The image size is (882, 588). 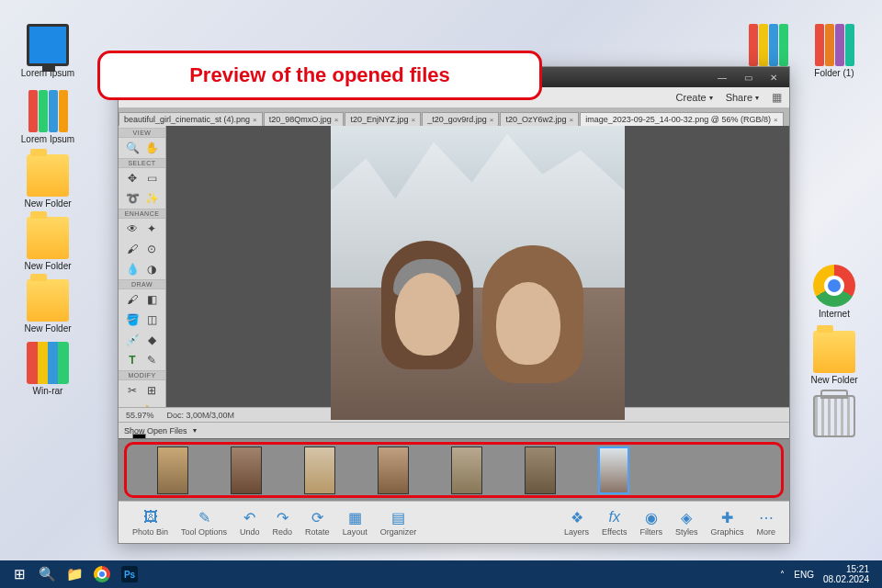 I want to click on fill-tool: 🪣, so click(x=132, y=320).